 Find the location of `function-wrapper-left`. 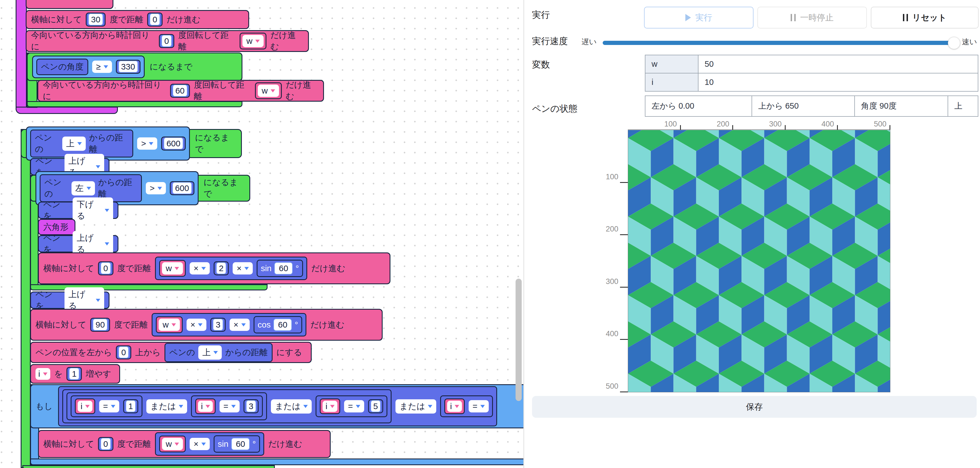

function-wrapper-left is located at coordinates (21, 57).